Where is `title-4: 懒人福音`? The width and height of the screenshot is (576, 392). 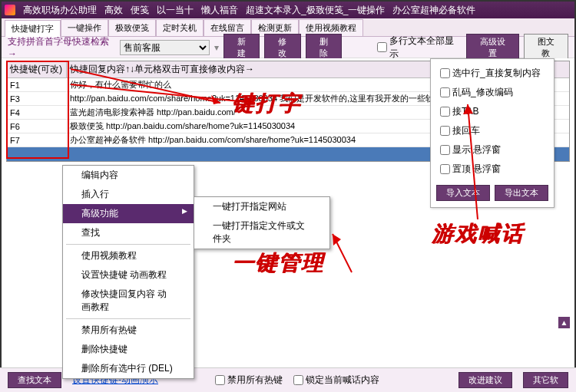 title-4: 懒人福音 is located at coordinates (220, 11).